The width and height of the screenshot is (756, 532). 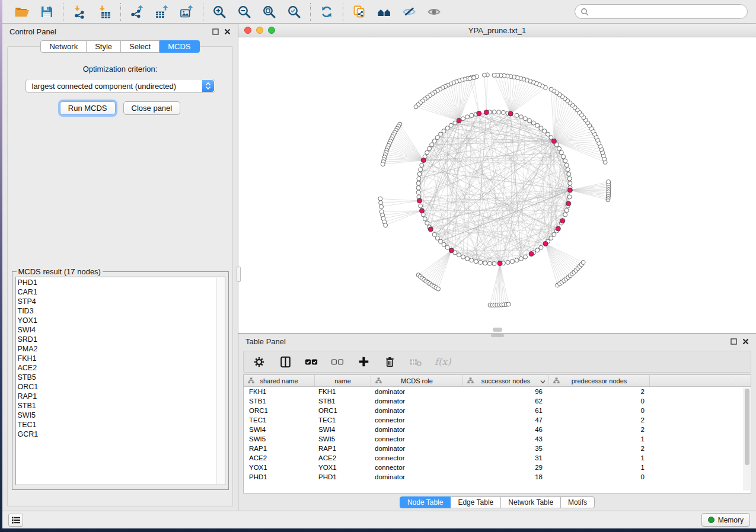 What do you see at coordinates (359, 12) in the screenshot?
I see `new-network-from-selection-button` at bounding box center [359, 12].